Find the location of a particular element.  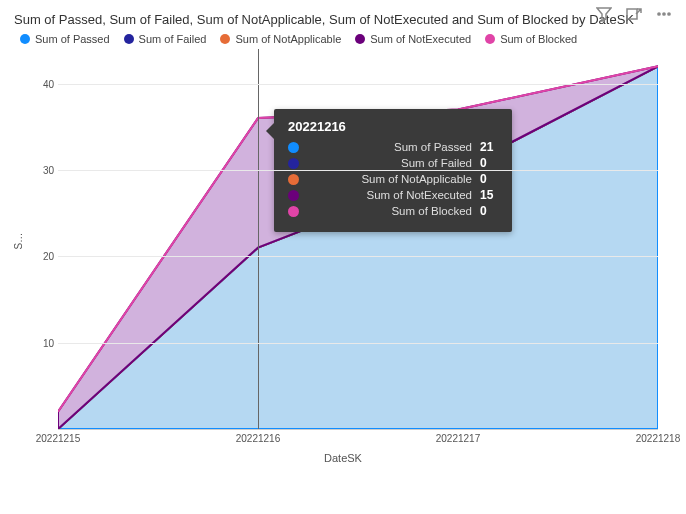

tooltip-series-label: Sum of Passed is located at coordinates (390, 147).